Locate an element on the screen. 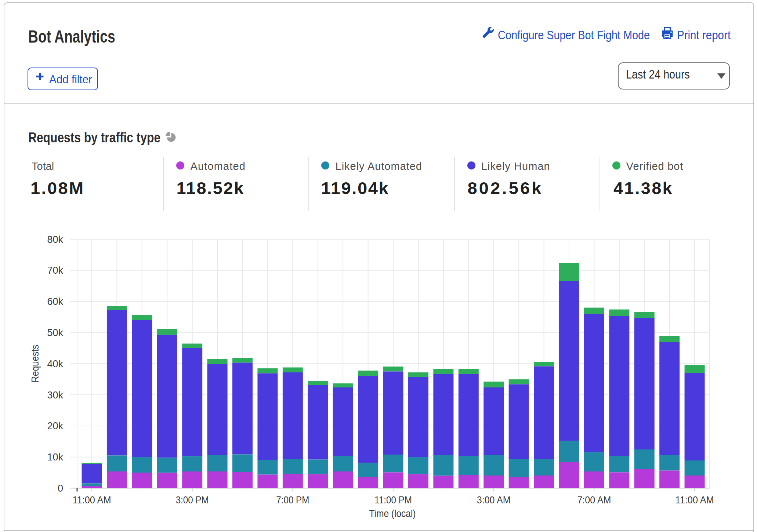  svg-text: 70k is located at coordinates (55, 270).